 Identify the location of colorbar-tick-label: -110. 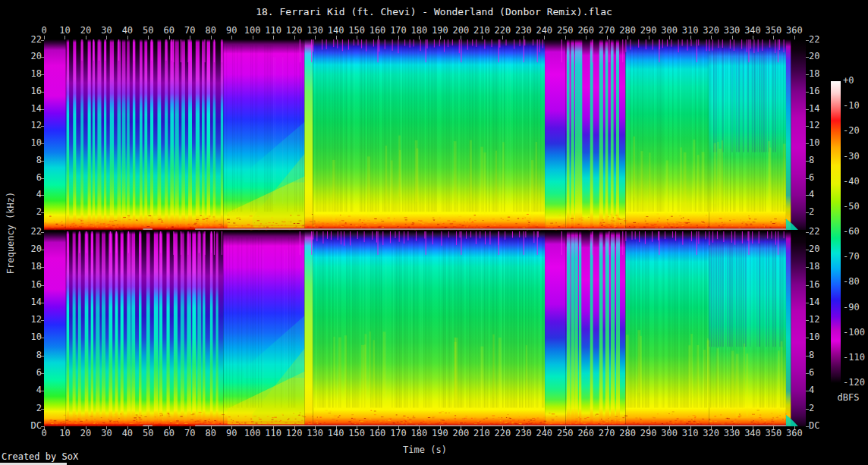
(854, 357).